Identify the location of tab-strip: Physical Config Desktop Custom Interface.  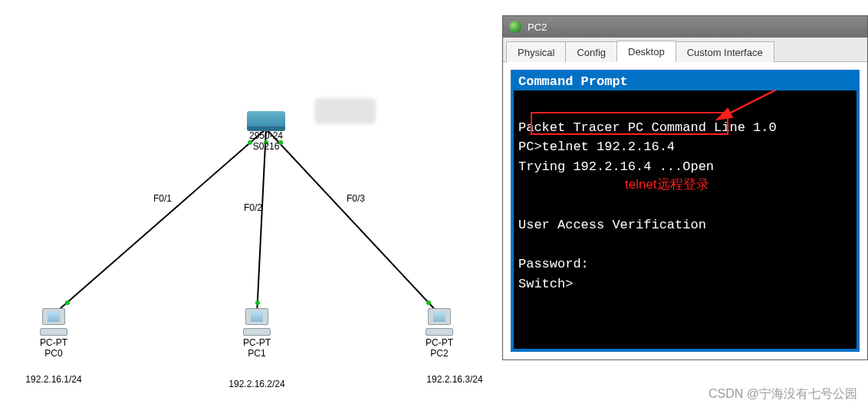
(686, 50).